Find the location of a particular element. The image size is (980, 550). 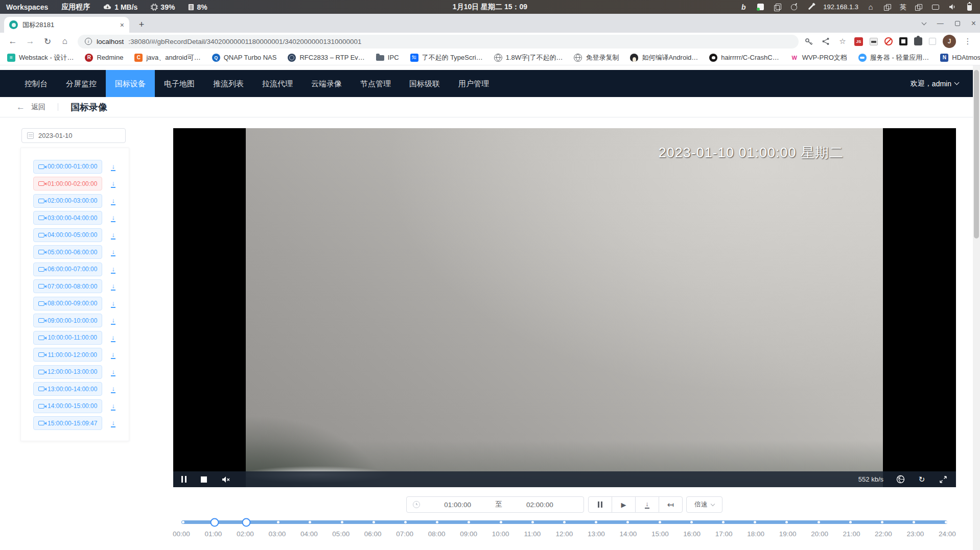

tray-battery-icon is located at coordinates (969, 7).